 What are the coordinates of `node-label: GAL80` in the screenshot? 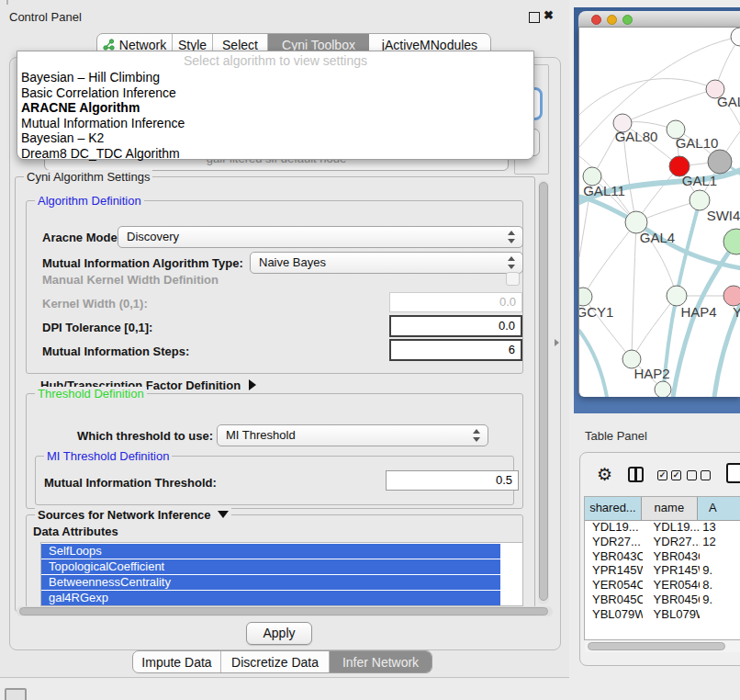 It's located at (637, 136).